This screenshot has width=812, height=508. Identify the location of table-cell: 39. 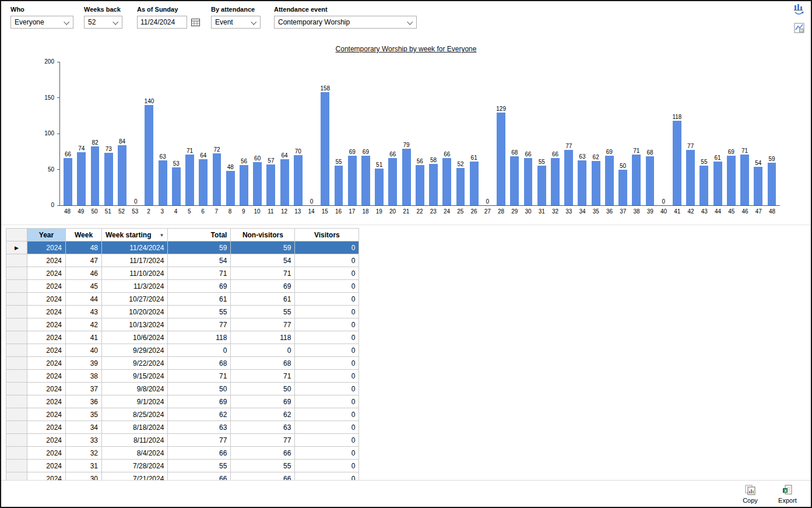
(84, 363).